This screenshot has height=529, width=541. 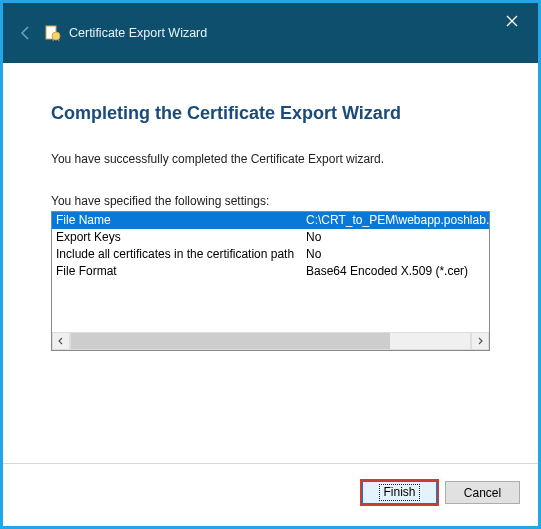 I want to click on scroll-thumb, so click(x=230, y=341).